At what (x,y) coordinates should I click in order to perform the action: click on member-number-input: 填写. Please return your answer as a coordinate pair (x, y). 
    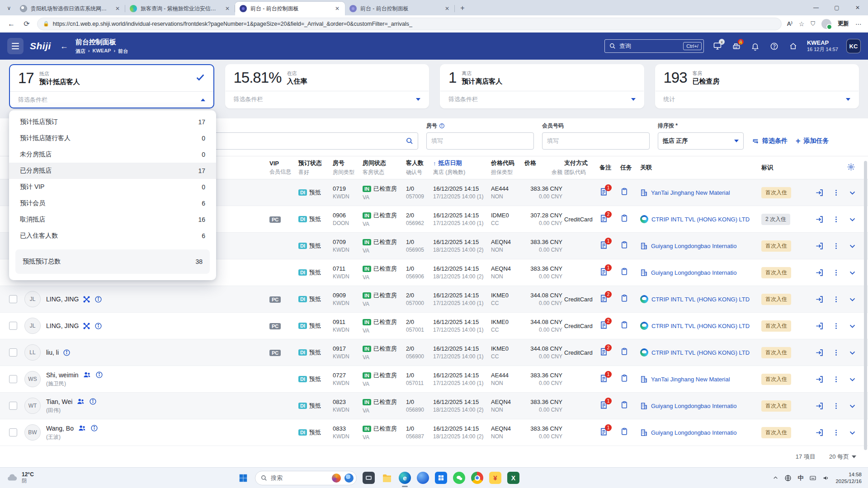
    Looking at the image, I should click on (596, 141).